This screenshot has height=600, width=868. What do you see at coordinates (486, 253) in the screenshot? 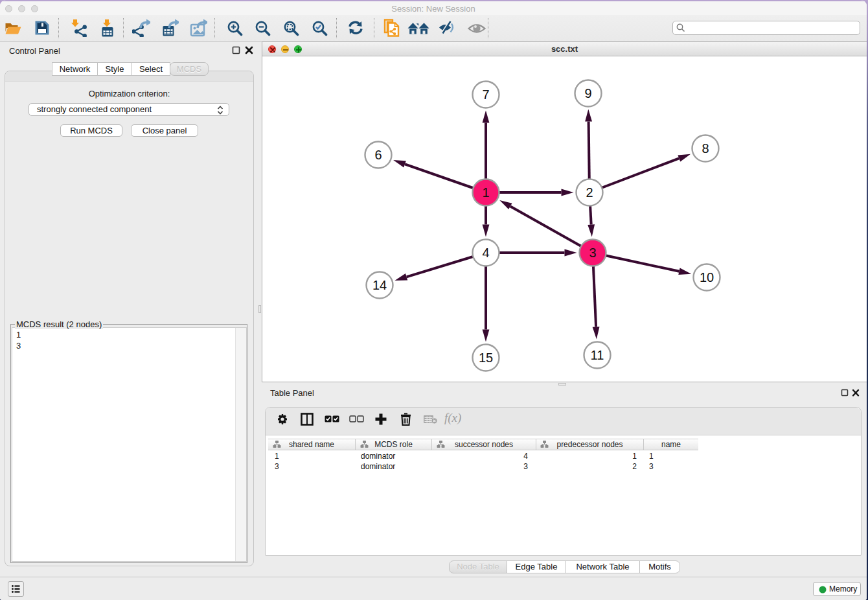
I see `svg-text: 4` at bounding box center [486, 253].